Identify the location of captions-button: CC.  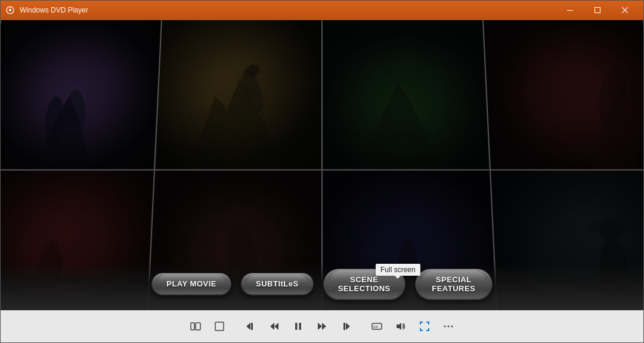
(377, 326).